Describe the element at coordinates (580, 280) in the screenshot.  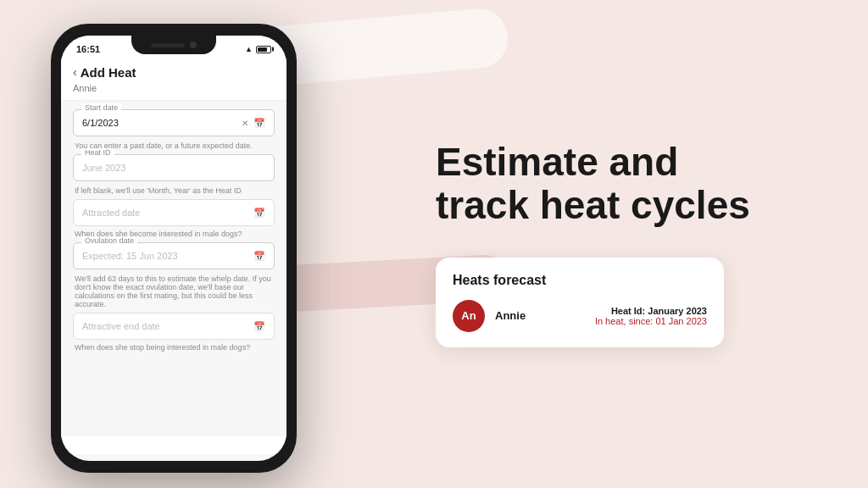
I see `forecast-card-title: Heats forecast` at that location.